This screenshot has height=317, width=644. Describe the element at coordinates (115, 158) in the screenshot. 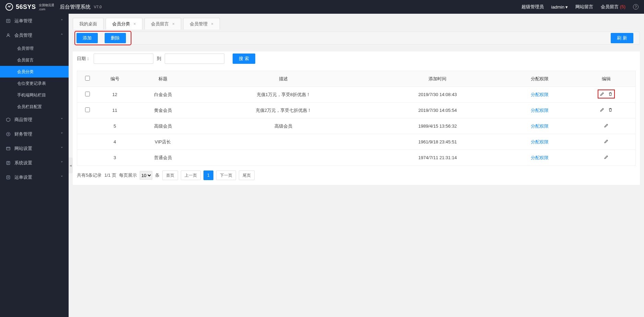

I see `cell-id: 3` at that location.